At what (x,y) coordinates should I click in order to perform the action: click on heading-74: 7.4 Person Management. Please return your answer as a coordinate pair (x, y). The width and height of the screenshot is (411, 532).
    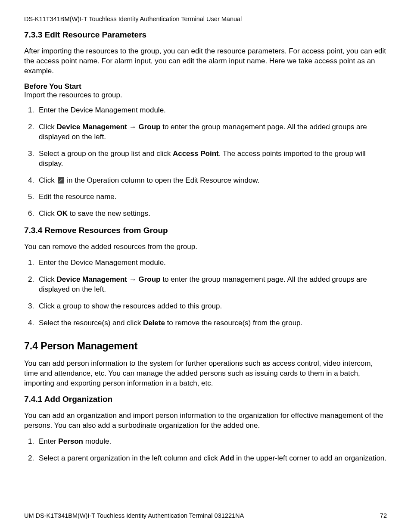
    Looking at the image, I should click on (206, 346).